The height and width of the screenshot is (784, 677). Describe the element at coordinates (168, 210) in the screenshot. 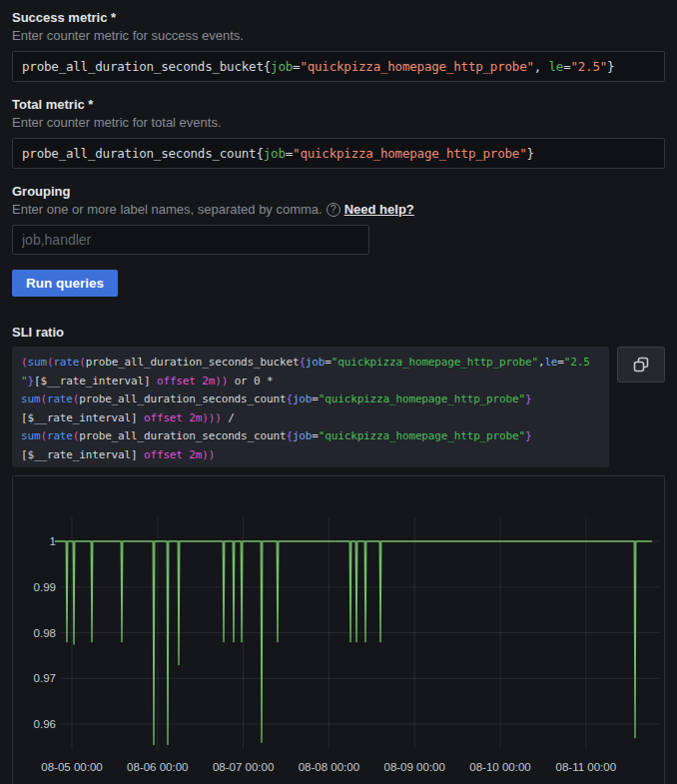

I see `grouping-description: Enter one or more label names, separated…` at that location.